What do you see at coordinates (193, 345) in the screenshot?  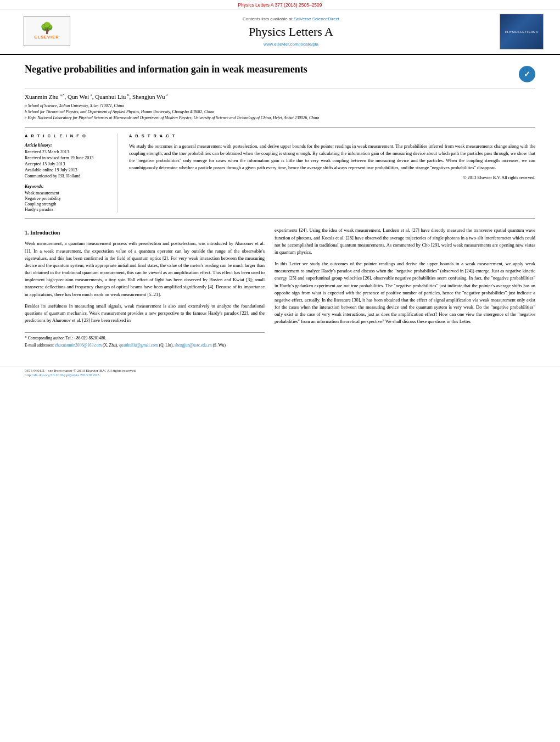 I see `email-3-link: shengjun@ustc.edu.cn` at bounding box center [193, 345].